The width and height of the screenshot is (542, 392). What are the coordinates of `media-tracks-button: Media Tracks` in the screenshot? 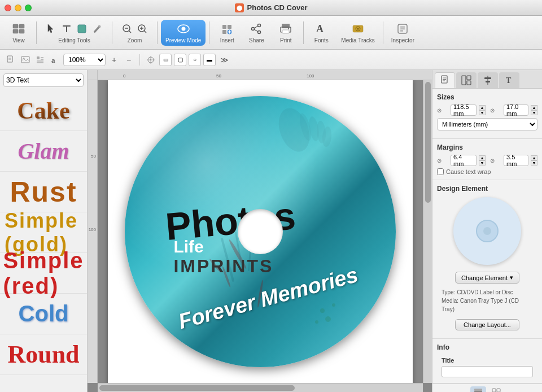 It's located at (358, 33).